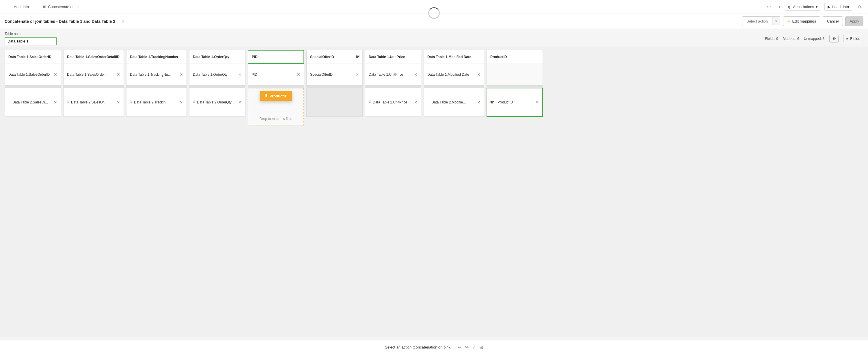  I want to click on row1-label-1: Data Table 1.SalesOrderID, so click(31, 75).